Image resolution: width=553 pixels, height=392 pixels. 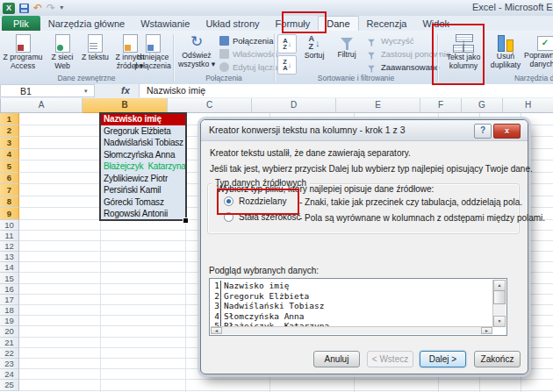 What do you see at coordinates (10, 331) in the screenshot?
I see `row-header-20: 20` at bounding box center [10, 331].